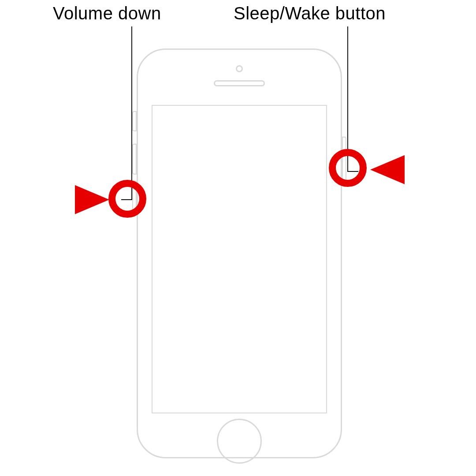 This screenshot has width=476, height=476. Describe the element at coordinates (107, 13) in the screenshot. I see `label-volume-down: Volume down` at that location.